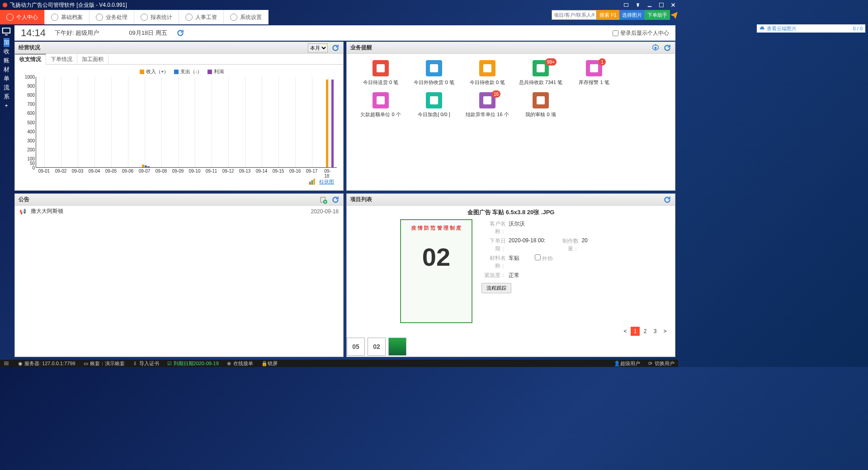 Image resolution: width=868 pixels, height=470 pixels. I want to click on thumb-1: 02, so click(377, 347).